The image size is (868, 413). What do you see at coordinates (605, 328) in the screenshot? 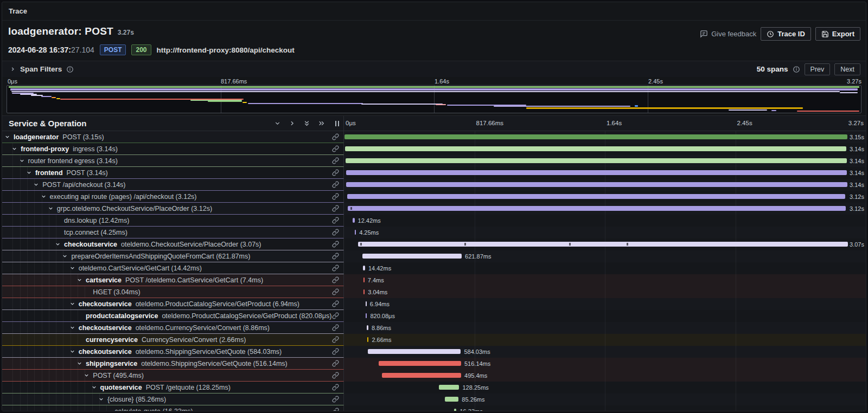
I see `span-timeline-cell: 8.86ms` at bounding box center [605, 328].